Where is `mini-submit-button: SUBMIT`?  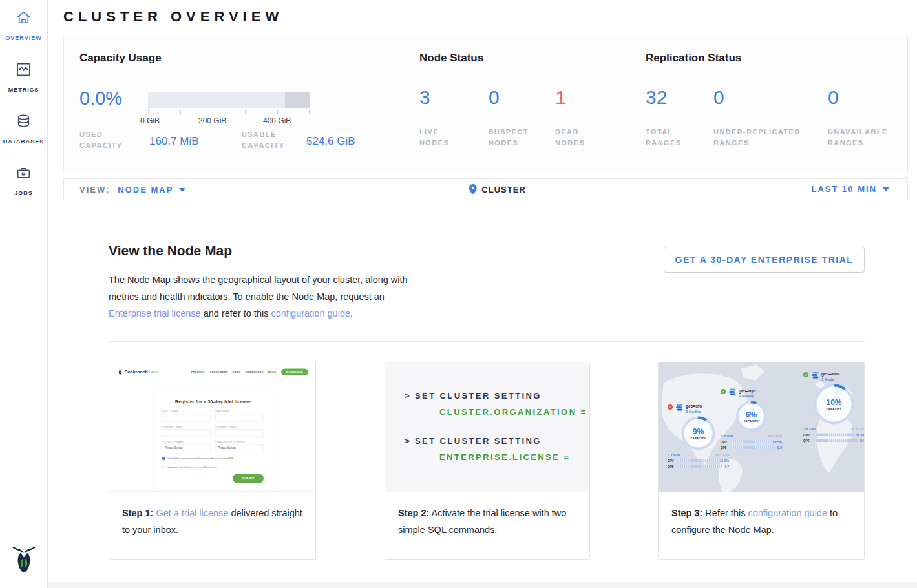
mini-submit-button: SUBMIT is located at coordinates (248, 479).